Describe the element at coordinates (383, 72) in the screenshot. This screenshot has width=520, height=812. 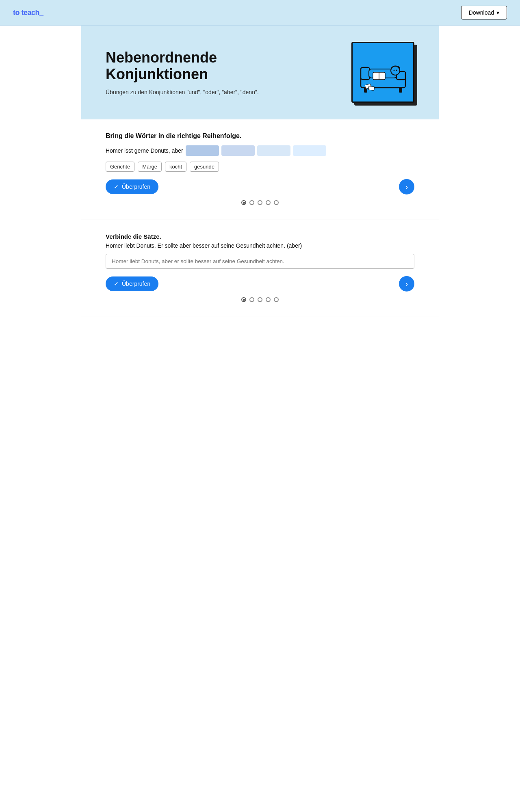
I see `hero-image-wrapper` at that location.